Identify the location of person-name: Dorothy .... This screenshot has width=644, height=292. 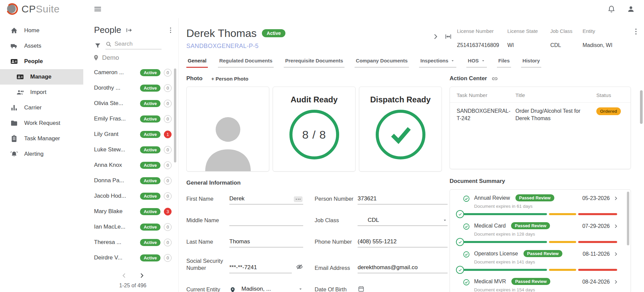
(116, 88).